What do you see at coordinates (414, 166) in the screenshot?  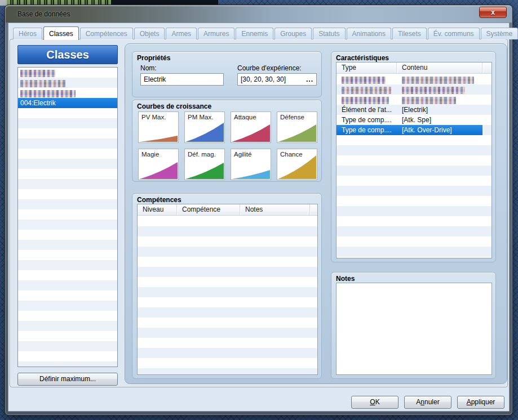 I see `features-table-body: Élément de l'at... [Electrik] Type de co…` at bounding box center [414, 166].